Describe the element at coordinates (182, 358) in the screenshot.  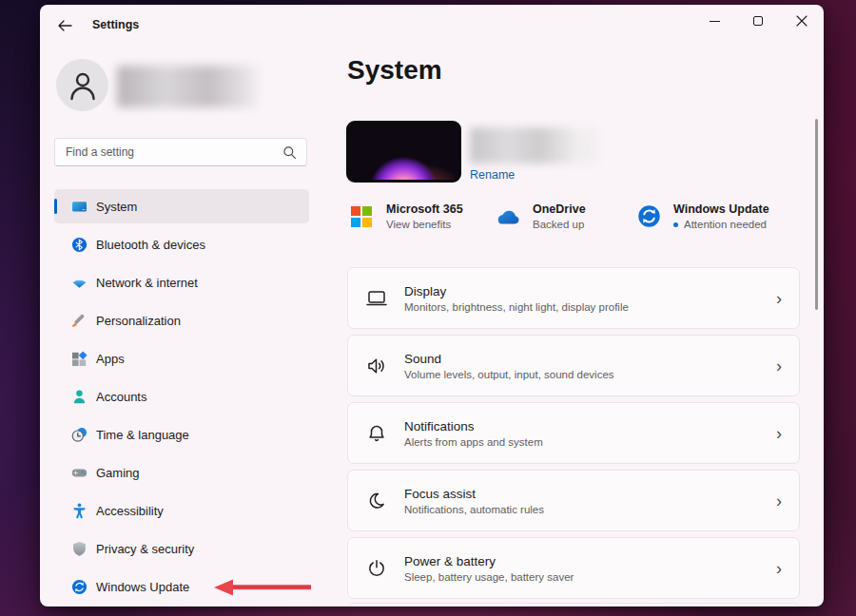
I see `sidebar-item-apps: Apps` at that location.